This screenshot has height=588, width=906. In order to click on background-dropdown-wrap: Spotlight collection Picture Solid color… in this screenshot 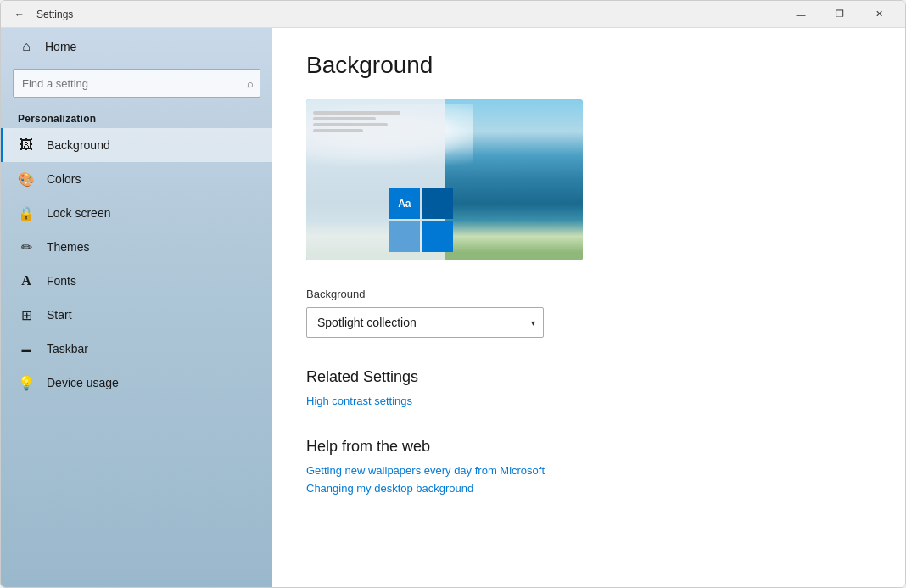, I will do `click(425, 322)`.